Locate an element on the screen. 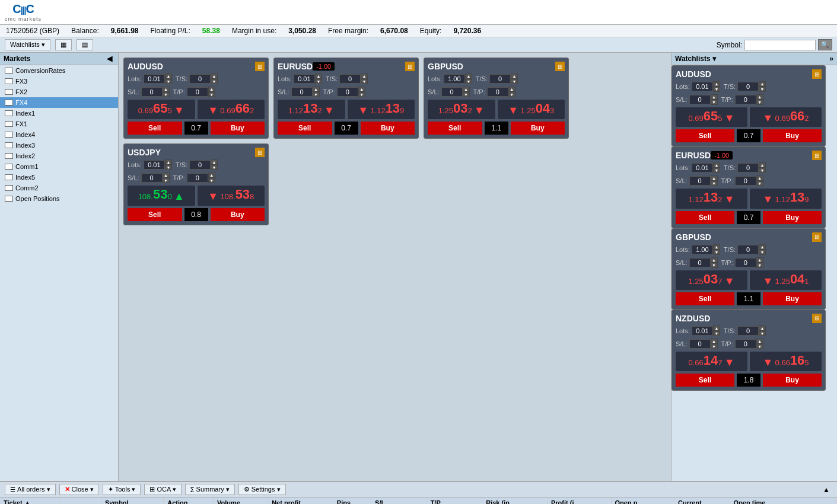 Image resolution: width=837 pixels, height=504 pixels. right-watchlists-label: Watchlists ▾ is located at coordinates (695, 59).